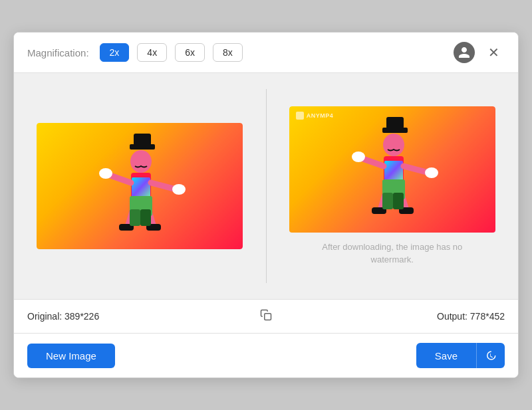  I want to click on save-button: Save, so click(446, 356).